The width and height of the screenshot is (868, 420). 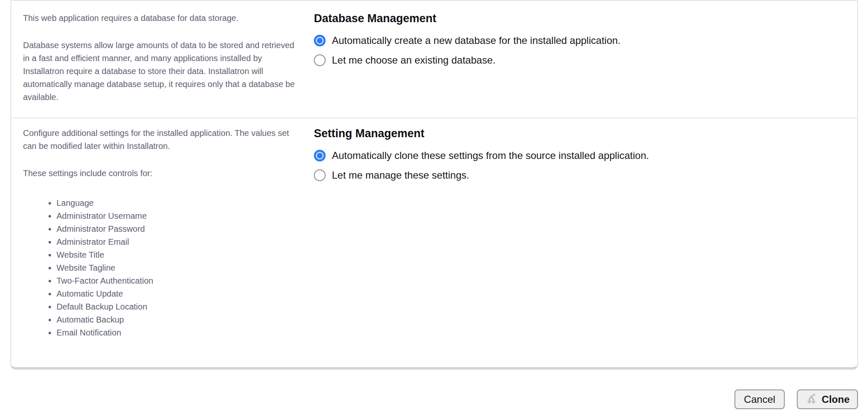 I want to click on database-description-column: This web application requires a database…, so click(x=162, y=59).